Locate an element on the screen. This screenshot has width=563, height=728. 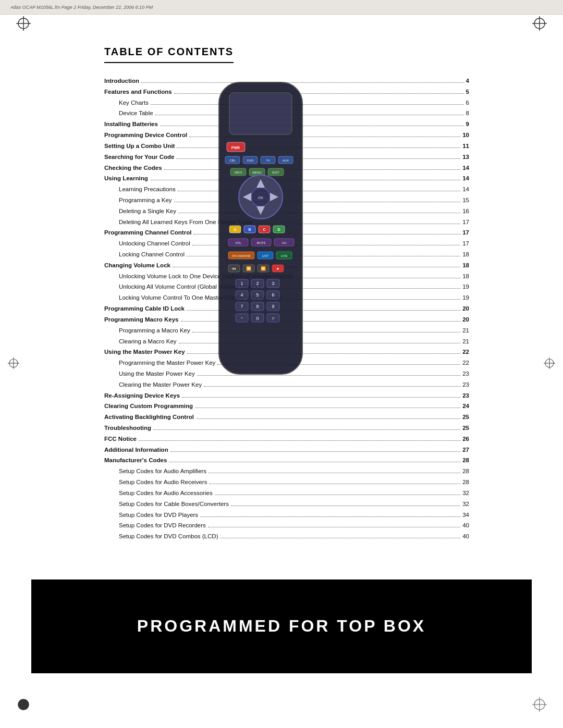
svg-text: MUTE is located at coordinates (262, 243).